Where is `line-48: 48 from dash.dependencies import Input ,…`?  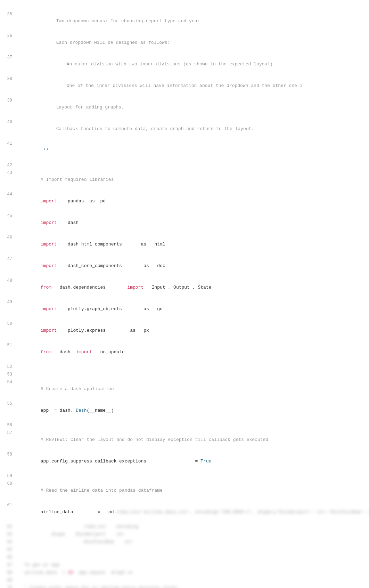
line-48: 48 from dash.dependencies import Input ,… is located at coordinates (184, 288).